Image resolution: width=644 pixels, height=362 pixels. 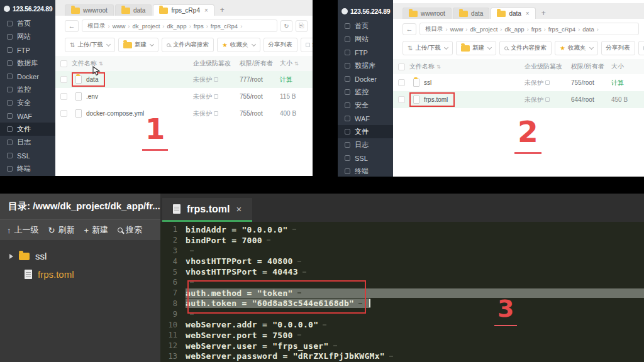 What do you see at coordinates (402, 336) in the screenshot?
I see `code-line: 11 webServer.port = 7500` at bounding box center [402, 336].